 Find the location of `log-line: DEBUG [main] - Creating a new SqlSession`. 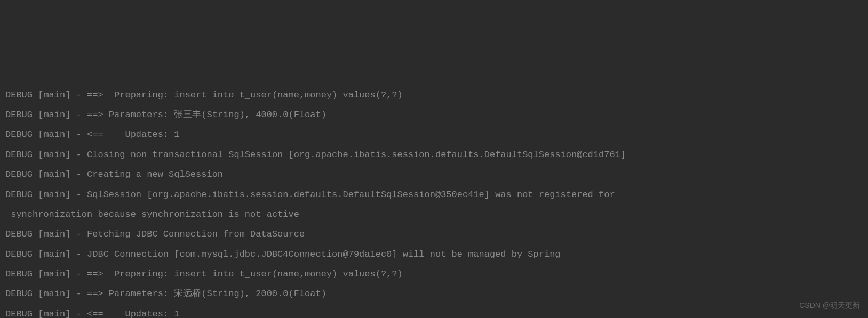

log-line: DEBUG [main] - Creating a new SqlSession is located at coordinates (434, 175).